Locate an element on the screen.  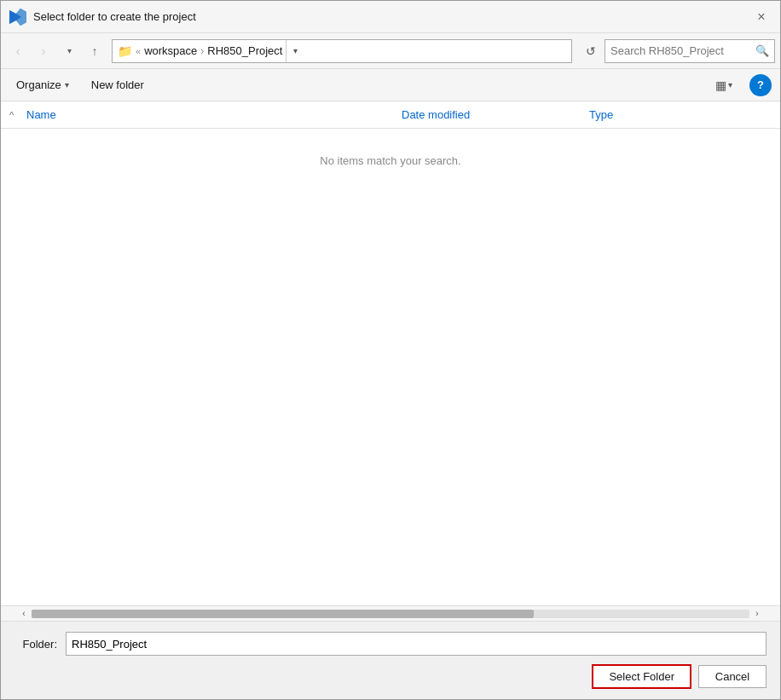
refresh-button: ↺ is located at coordinates (591, 51).